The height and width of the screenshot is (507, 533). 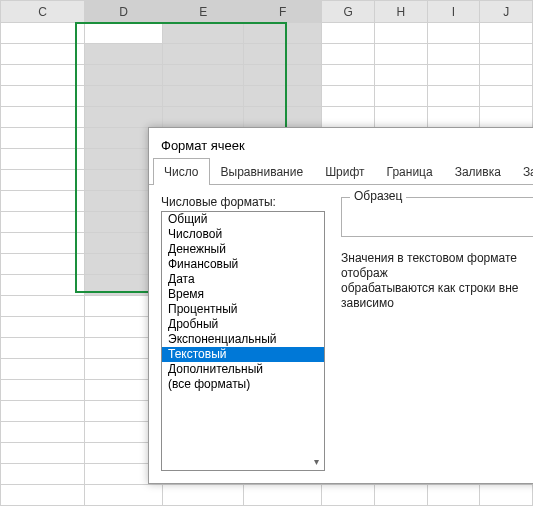 What do you see at coordinates (316, 462) in the screenshot?
I see `chevron-down-icon: ▾` at bounding box center [316, 462].